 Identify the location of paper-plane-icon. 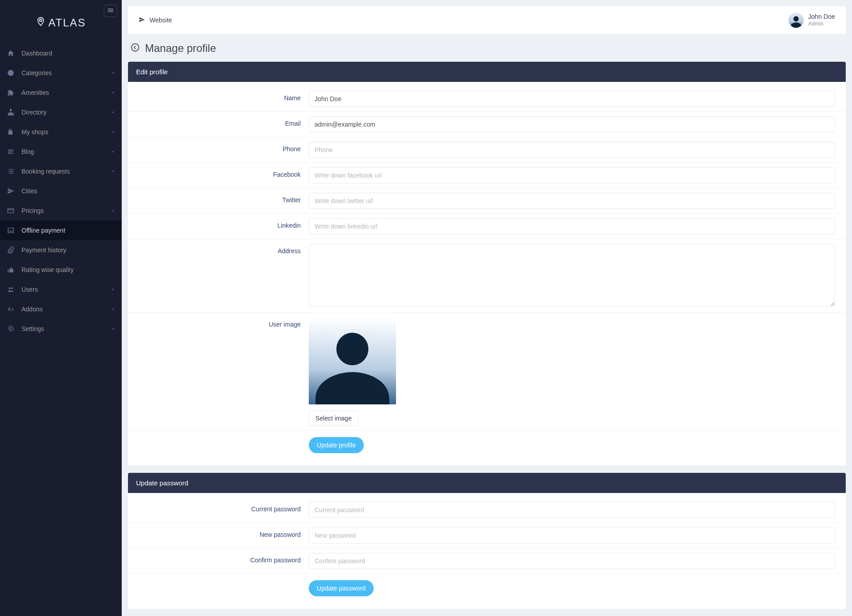
(142, 21).